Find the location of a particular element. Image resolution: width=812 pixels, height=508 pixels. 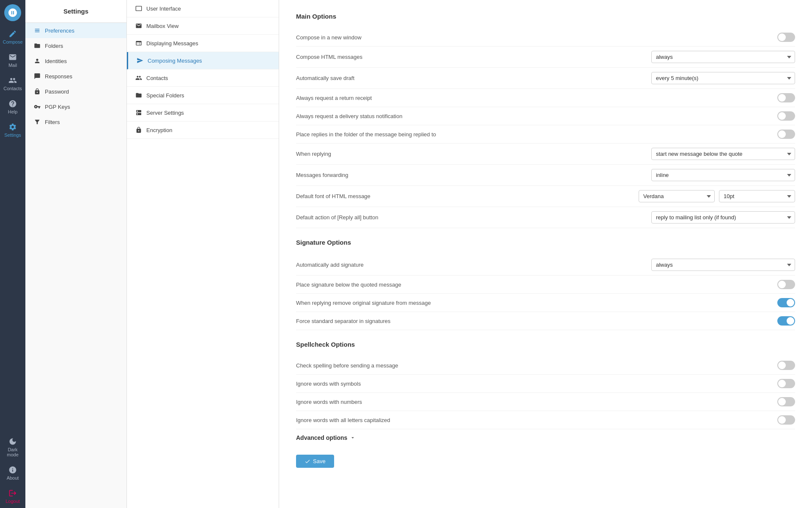

settings-header: Settings is located at coordinates (76, 11).